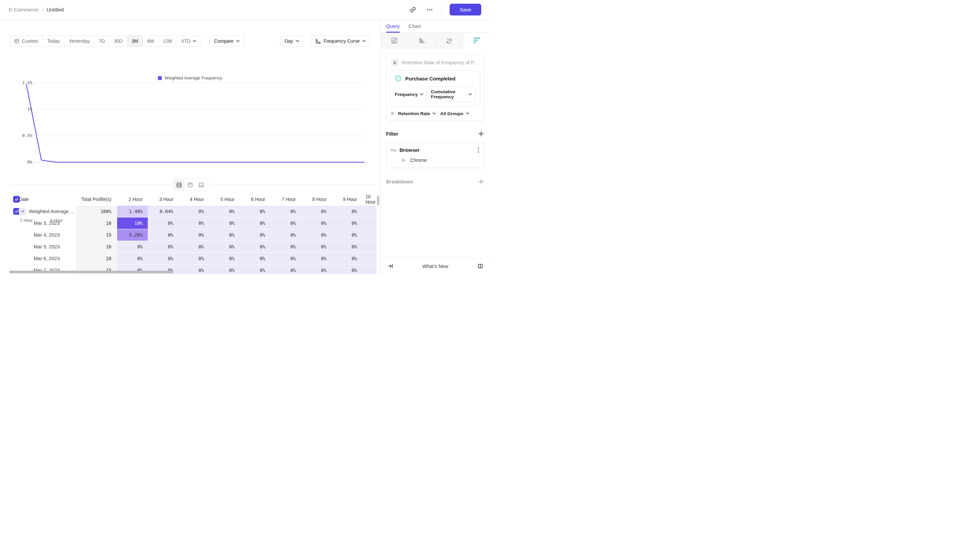 The height and width of the screenshot is (548, 980). Describe the element at coordinates (466, 10) in the screenshot. I see `save-button: Save` at that location.